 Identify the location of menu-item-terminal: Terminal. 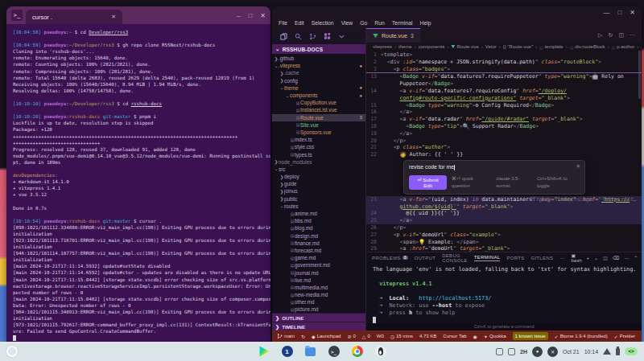
(402, 23).